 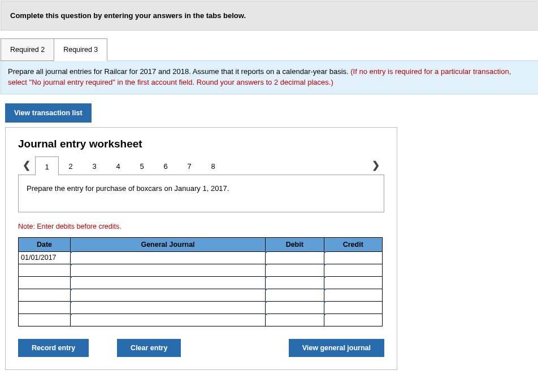 I want to click on context-instructions: Prepare all journal entries for Railcar …, so click(x=269, y=77).